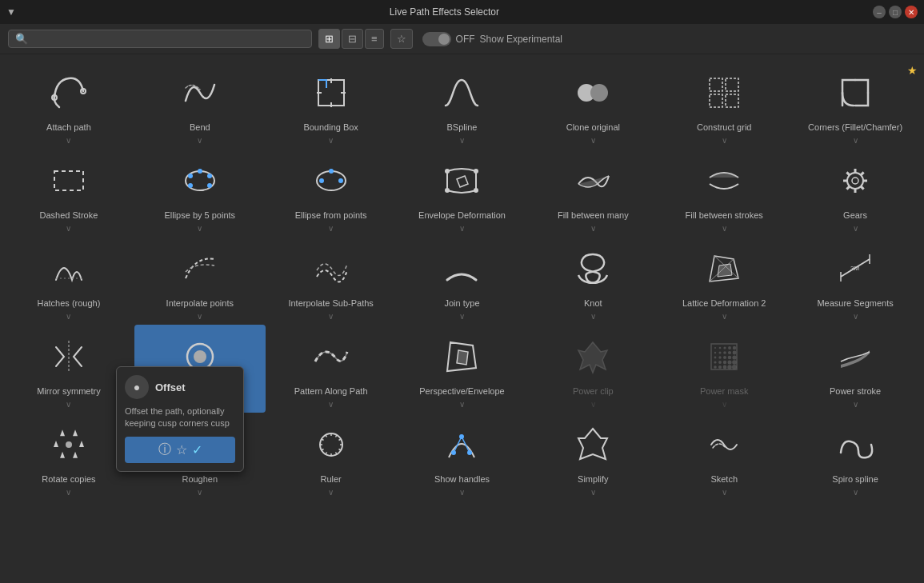 The image size is (924, 583). Describe the element at coordinates (855, 93) in the screenshot. I see `effect-icon-corners` at that location.